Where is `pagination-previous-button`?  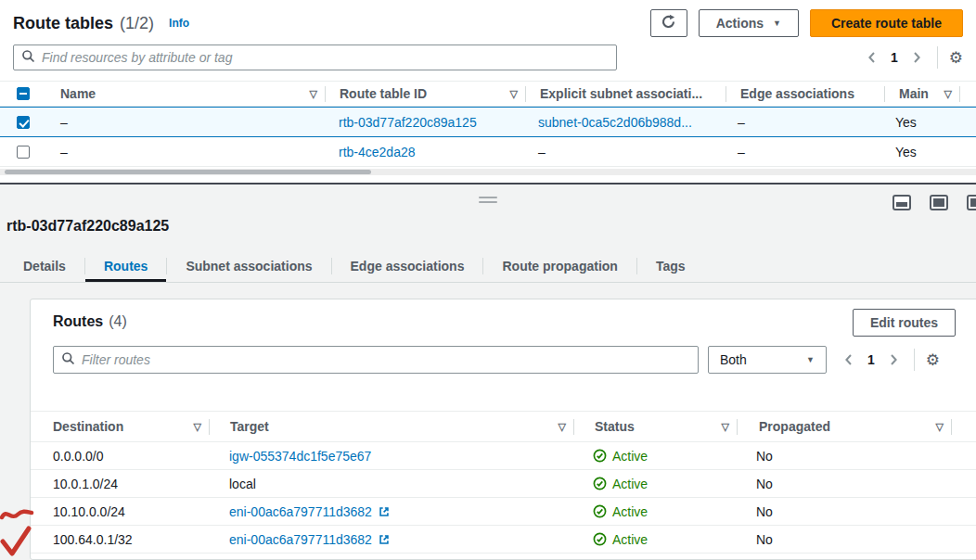
pagination-previous-button is located at coordinates (872, 57).